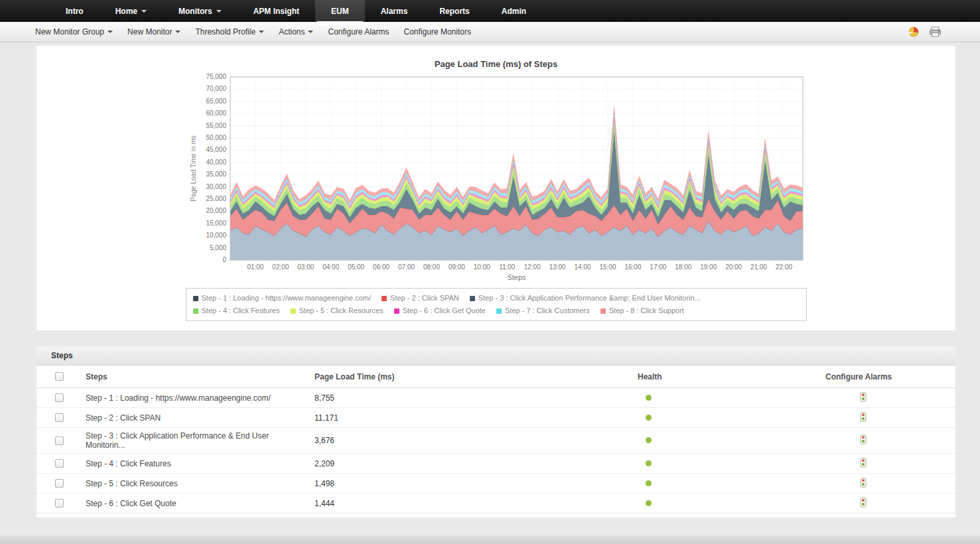 The width and height of the screenshot is (980, 544). Describe the element at coordinates (131, 504) in the screenshot. I see `step-link: Step - 6 : Click Get Quote` at that location.